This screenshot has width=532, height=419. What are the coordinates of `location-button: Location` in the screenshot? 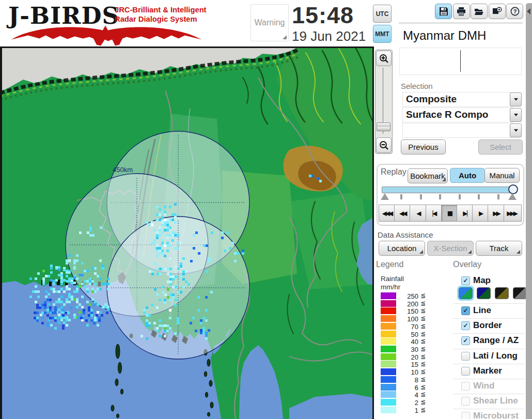 It's located at (402, 248).